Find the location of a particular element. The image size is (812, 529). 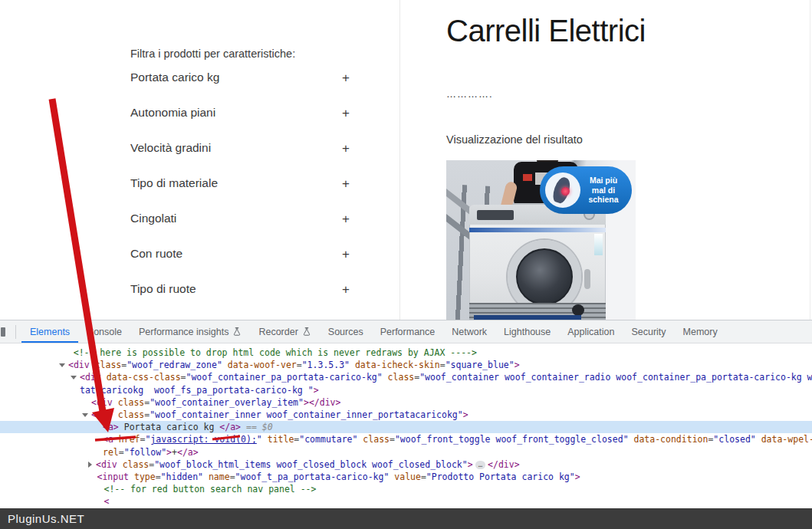

tab-recorder: Recorder is located at coordinates (284, 331).